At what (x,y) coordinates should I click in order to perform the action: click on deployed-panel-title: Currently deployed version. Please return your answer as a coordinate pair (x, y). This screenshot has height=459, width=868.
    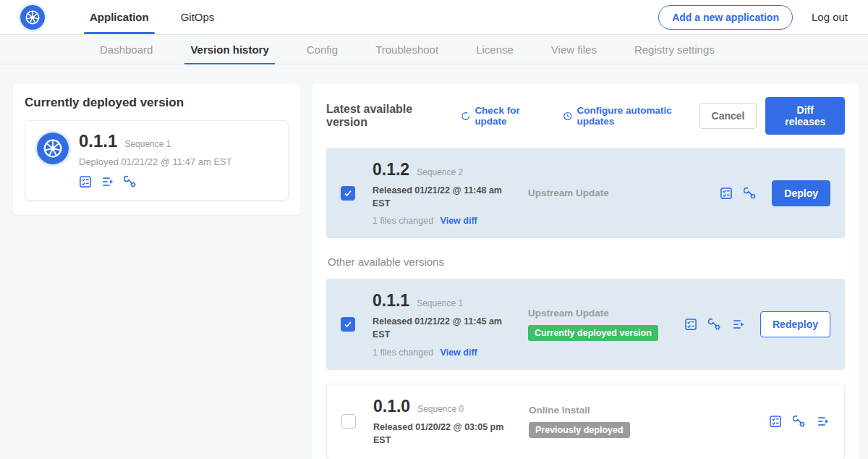
    Looking at the image, I should click on (156, 103).